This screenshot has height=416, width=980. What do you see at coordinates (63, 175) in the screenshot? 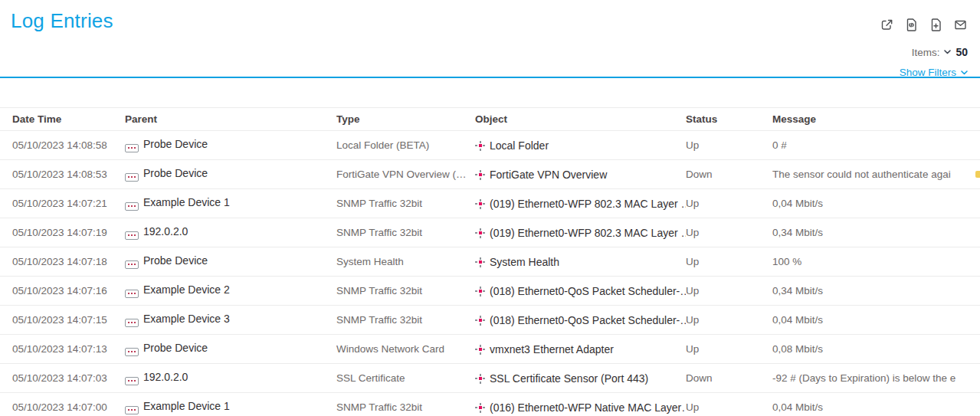
I see `log-datetime: 05/10/2023 14:08:53` at bounding box center [63, 175].